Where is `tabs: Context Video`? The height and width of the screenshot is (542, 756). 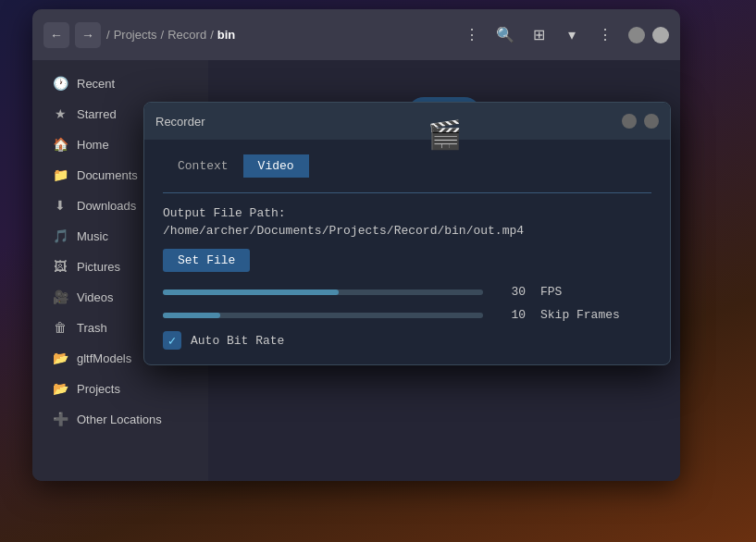
tabs: Context Video is located at coordinates (407, 166).